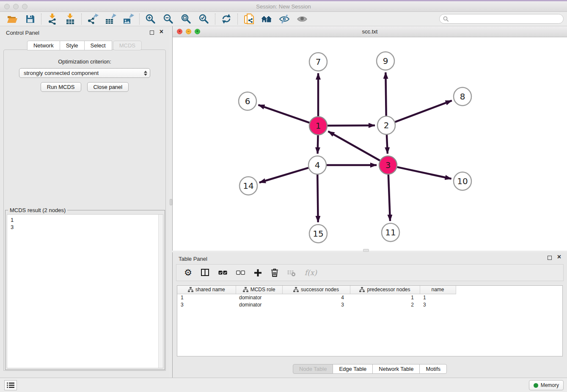 The height and width of the screenshot is (392, 567). What do you see at coordinates (462, 181) in the screenshot?
I see `node-10: 10` at bounding box center [462, 181].